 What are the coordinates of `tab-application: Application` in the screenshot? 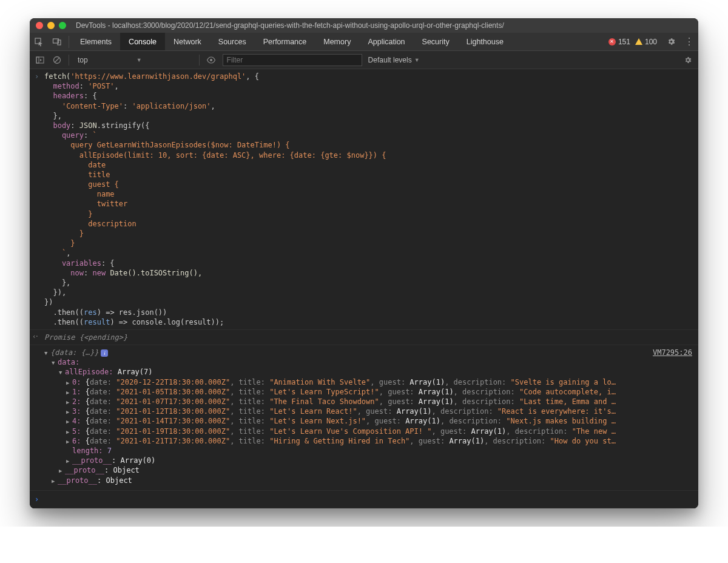 It's located at (386, 41).